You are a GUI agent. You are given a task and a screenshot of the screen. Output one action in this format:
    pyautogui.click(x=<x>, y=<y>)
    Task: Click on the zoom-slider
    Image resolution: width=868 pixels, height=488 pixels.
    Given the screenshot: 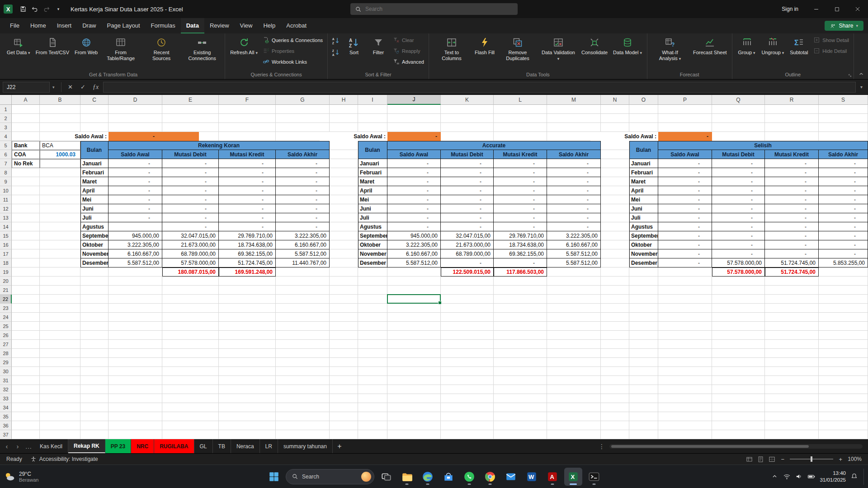 What is the action you would take?
    pyautogui.click(x=811, y=459)
    